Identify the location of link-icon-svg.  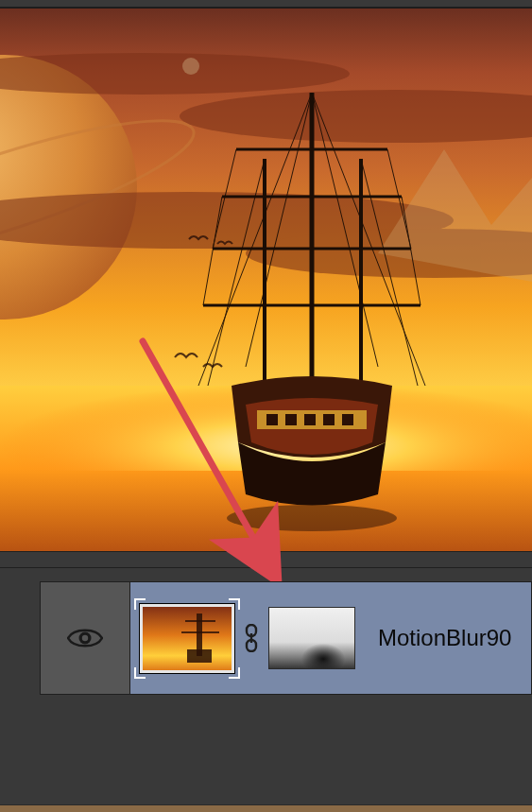
(251, 638).